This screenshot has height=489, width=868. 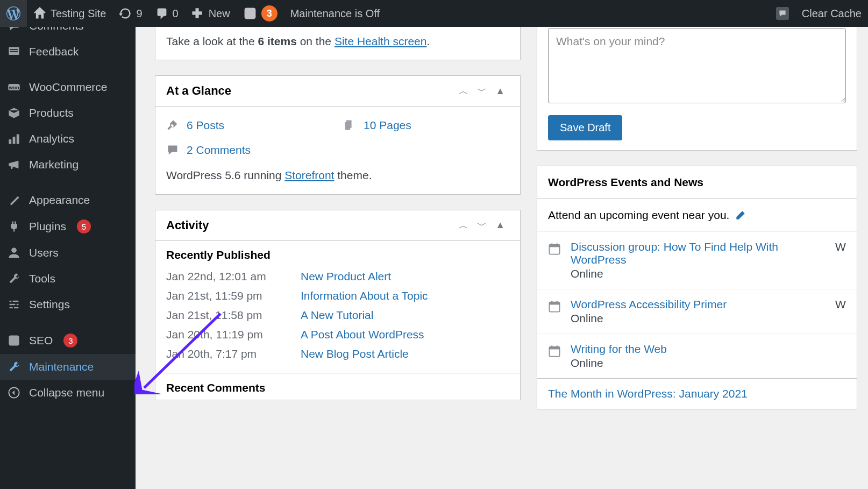 What do you see at coordinates (167, 13) in the screenshot?
I see `comments-link: 0` at bounding box center [167, 13].